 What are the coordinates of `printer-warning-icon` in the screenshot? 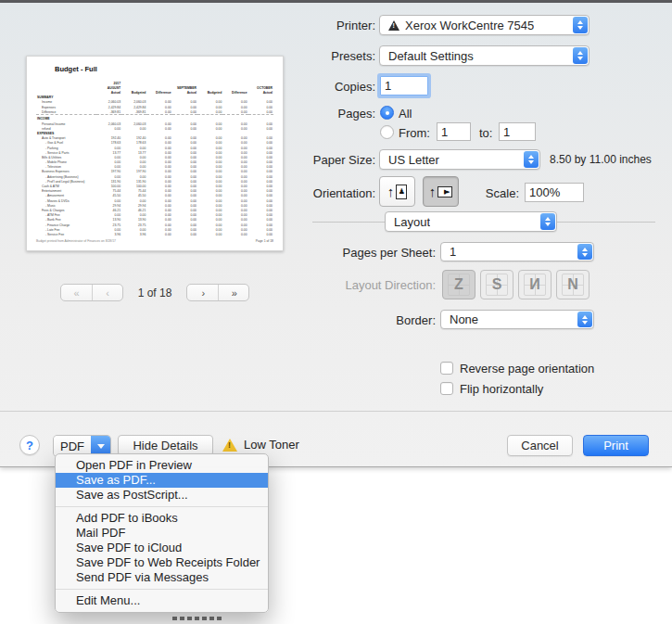 It's located at (394, 26).